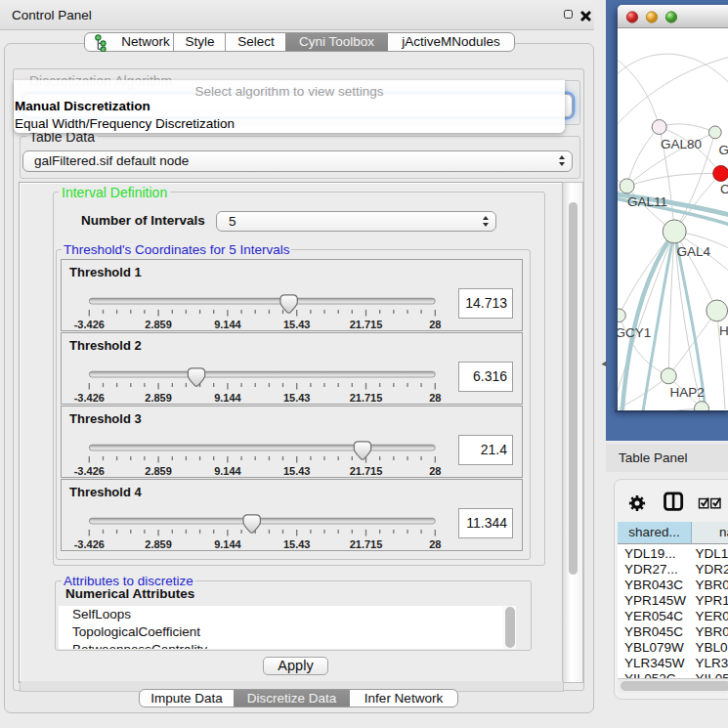  What do you see at coordinates (723, 330) in the screenshot?
I see `svg-text: H` at bounding box center [723, 330].